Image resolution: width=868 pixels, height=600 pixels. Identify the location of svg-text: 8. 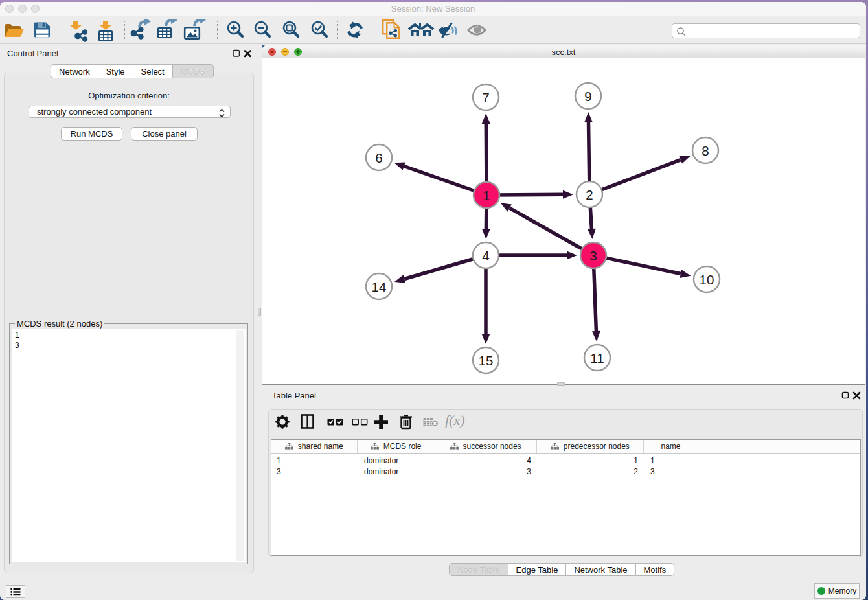
(705, 150).